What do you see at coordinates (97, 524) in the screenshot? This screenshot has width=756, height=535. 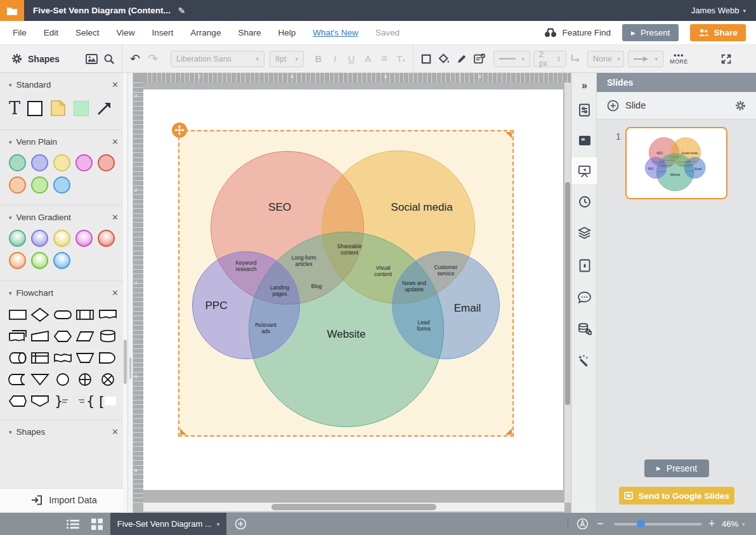 I see `page-grid-button` at bounding box center [97, 524].